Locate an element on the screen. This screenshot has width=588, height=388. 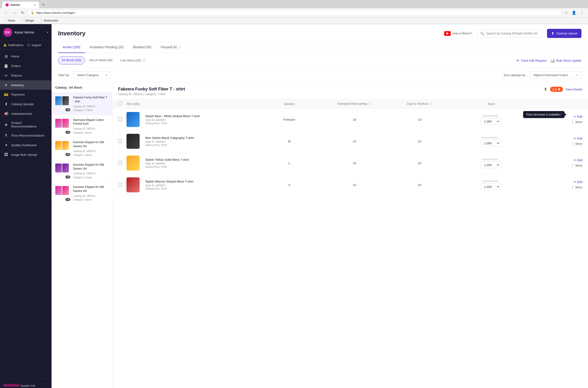
estimated-info-icon: ⓘ is located at coordinates (370, 104).